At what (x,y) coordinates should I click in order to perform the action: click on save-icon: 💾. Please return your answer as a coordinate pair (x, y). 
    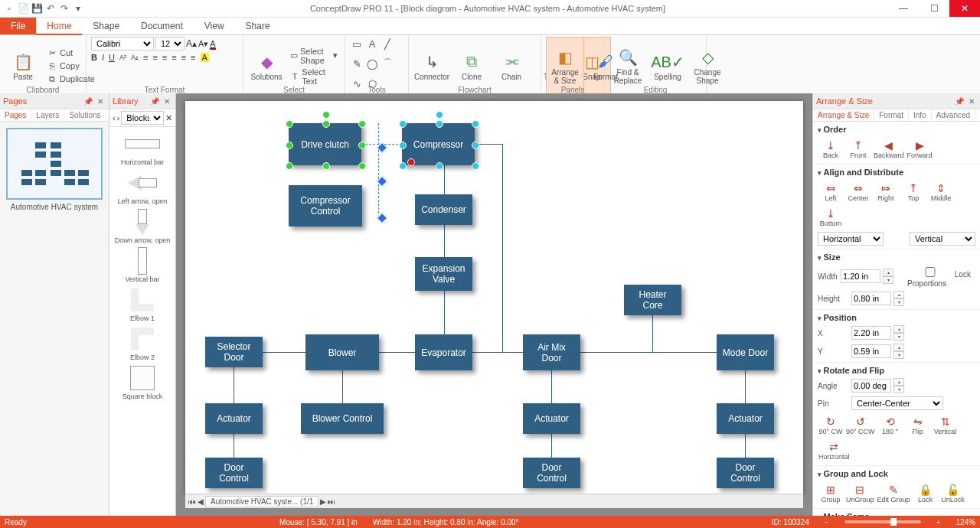
    Looking at the image, I should click on (37, 8).